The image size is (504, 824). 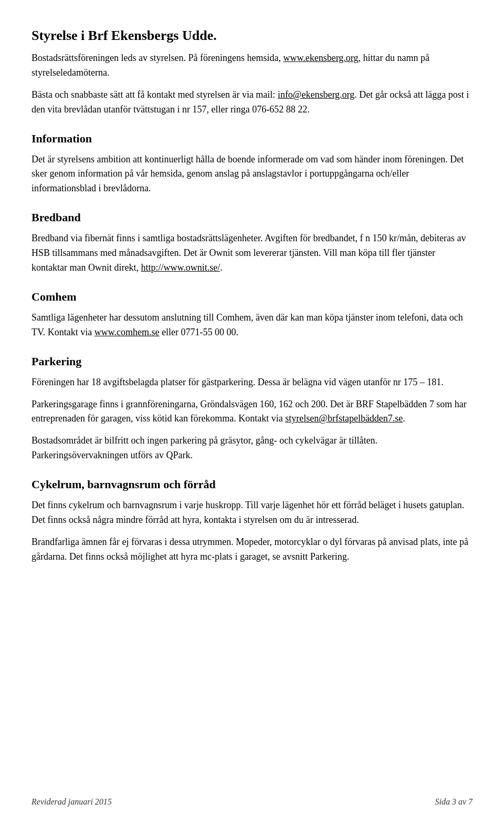 What do you see at coordinates (181, 267) in the screenshot?
I see `ownit-link: http://www.ownit.se/` at bounding box center [181, 267].